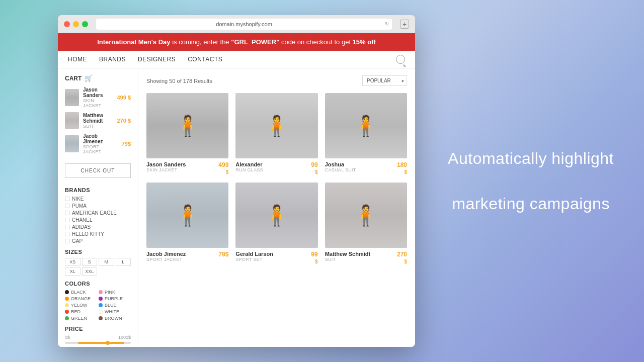 Image resolution: width=644 pixels, height=362 pixels. What do you see at coordinates (387, 24) in the screenshot?
I see `refresh-icon: ↻` at bounding box center [387, 24].